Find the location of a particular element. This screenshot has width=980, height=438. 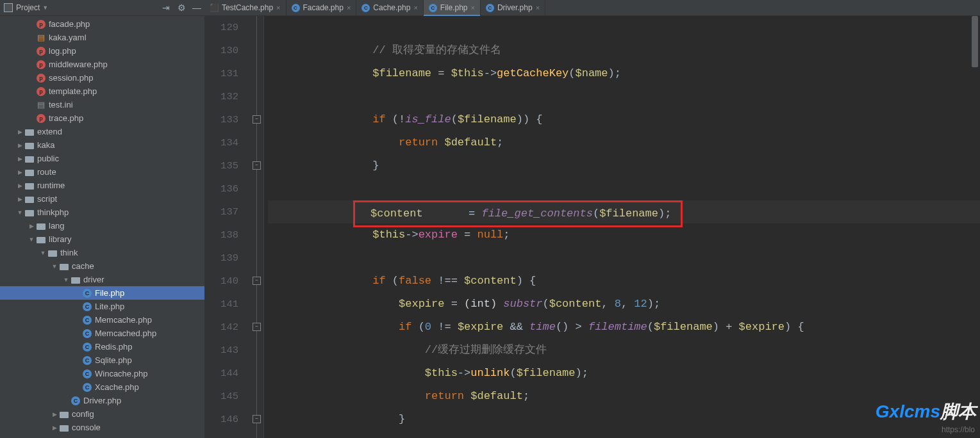

test-tab-icon: ⬛ is located at coordinates (214, 8).